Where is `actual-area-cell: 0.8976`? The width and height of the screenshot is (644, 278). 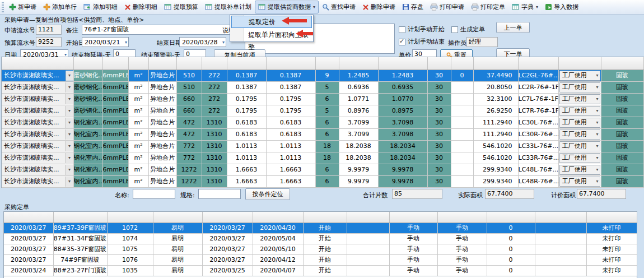 actual-area-cell: 0.8976 is located at coordinates (358, 111).